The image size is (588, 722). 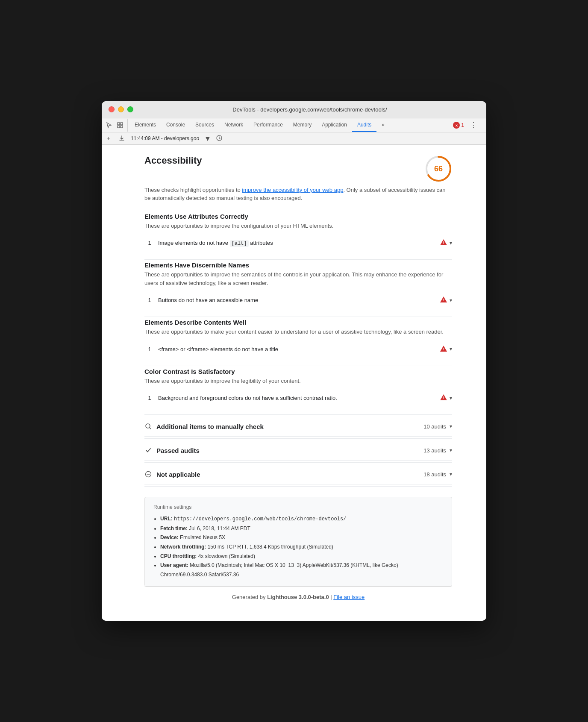 I want to click on audit-item-text: Buttons do not have an accessible name, so click(x=299, y=300).